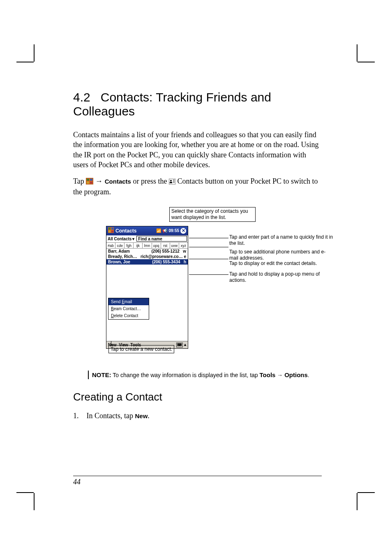  What do you see at coordinates (119, 262) in the screenshot?
I see `contact-name: Brown, Joe` at bounding box center [119, 262].